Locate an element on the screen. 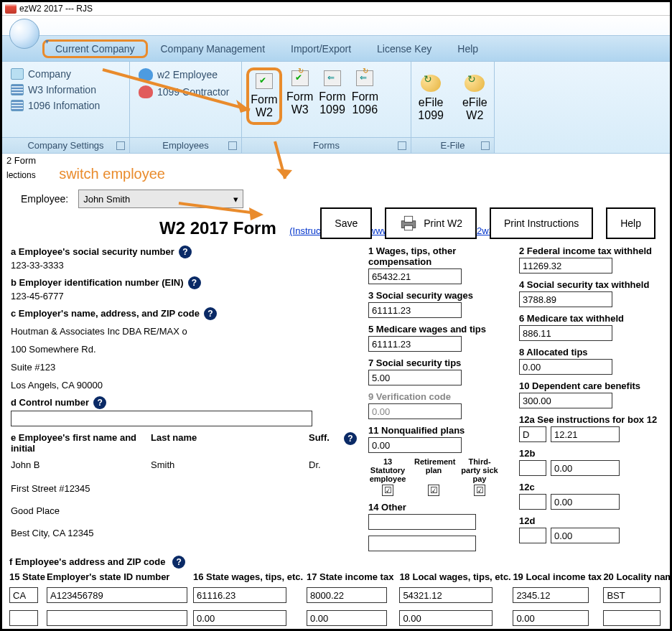 Image resolution: width=672 pixels, height=631 pixels. box12c-value-input is located at coordinates (585, 502).